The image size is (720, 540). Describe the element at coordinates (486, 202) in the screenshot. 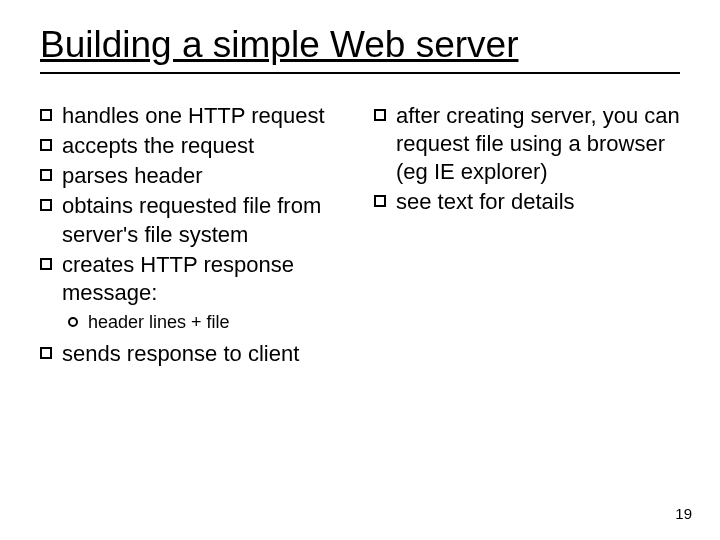

I see `list-item-text: see text for details` at that location.